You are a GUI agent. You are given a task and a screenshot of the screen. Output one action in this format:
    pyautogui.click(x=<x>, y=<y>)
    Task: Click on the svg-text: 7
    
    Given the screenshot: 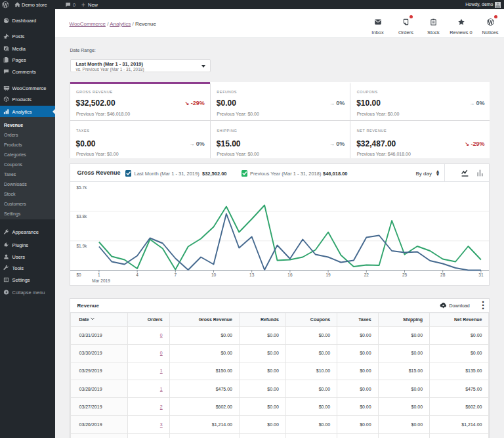 What is the action you would take?
    pyautogui.click(x=175, y=274)
    